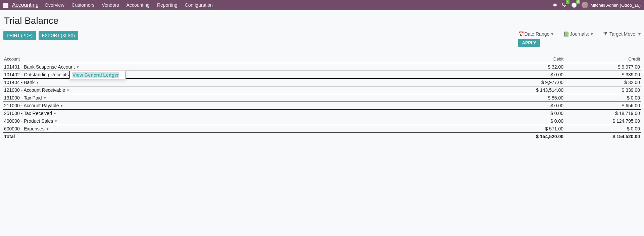 The width and height of the screenshot is (644, 236). What do you see at coordinates (54, 5) in the screenshot?
I see `menu-overview: Overview` at bounding box center [54, 5].